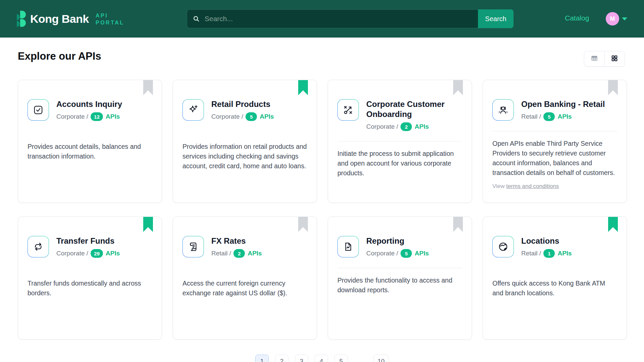 This screenshot has height=362, width=644. What do you see at coordinates (414, 109) in the screenshot?
I see `api-title: Corporate Customer Onboarding` at bounding box center [414, 109].